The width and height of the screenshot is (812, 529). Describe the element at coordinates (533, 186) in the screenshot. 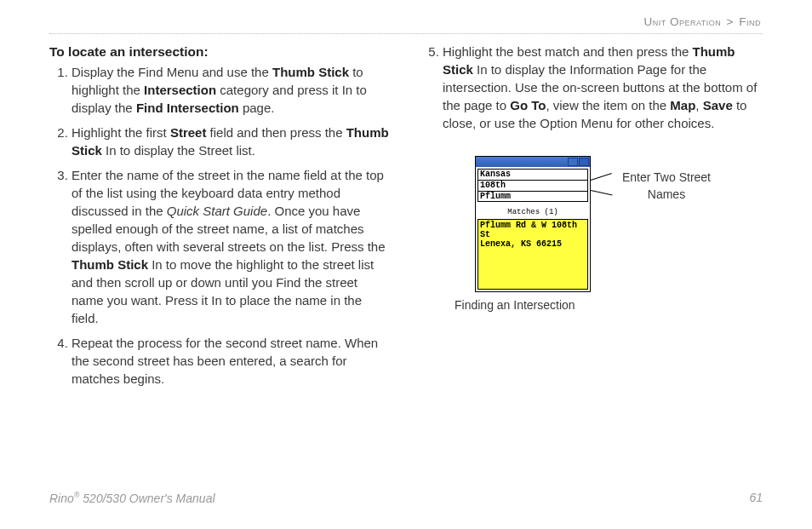

I see `field-street1: 108th` at that location.